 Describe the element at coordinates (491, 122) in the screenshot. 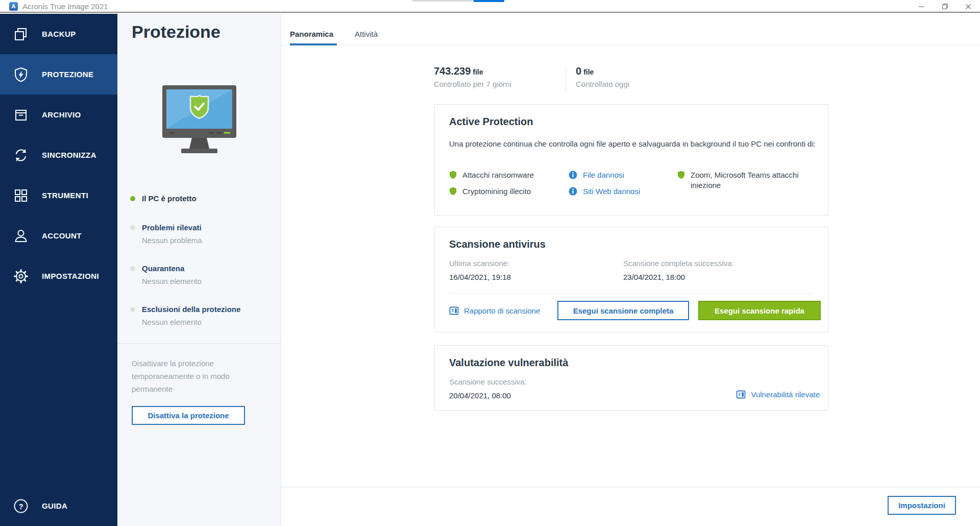

I see `card-title: Active Protection` at that location.